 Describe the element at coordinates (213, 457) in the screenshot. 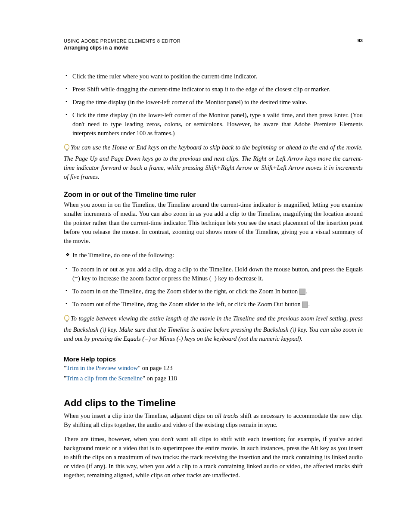

I see `add-para-2: There are times, however, when you don't…` at that location.